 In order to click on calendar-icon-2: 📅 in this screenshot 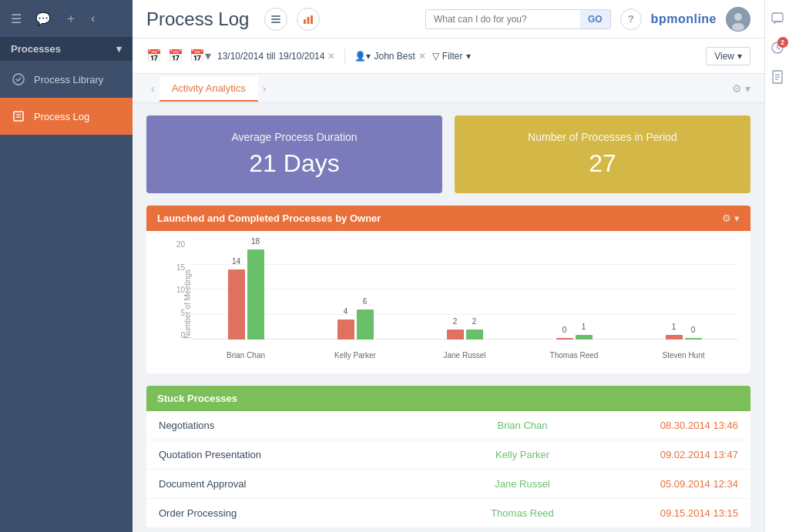, I will do `click(176, 55)`.